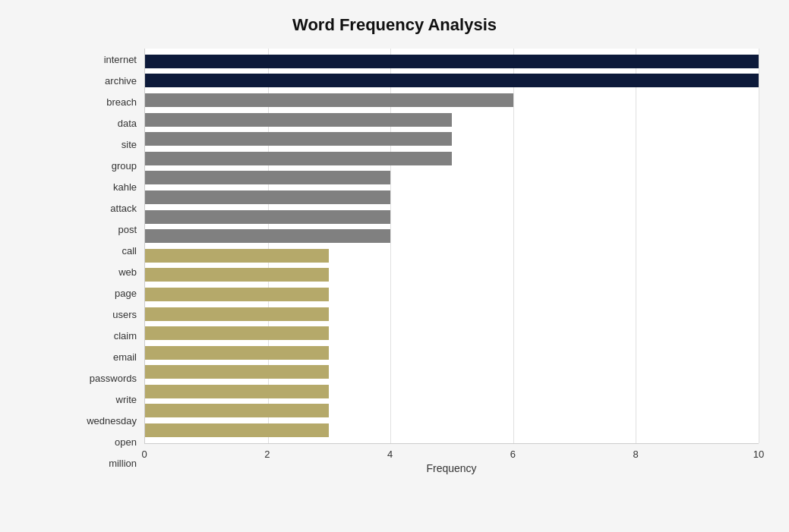 The height and width of the screenshot is (532, 789). Describe the element at coordinates (126, 442) in the screenshot. I see `y-label: open` at that location.